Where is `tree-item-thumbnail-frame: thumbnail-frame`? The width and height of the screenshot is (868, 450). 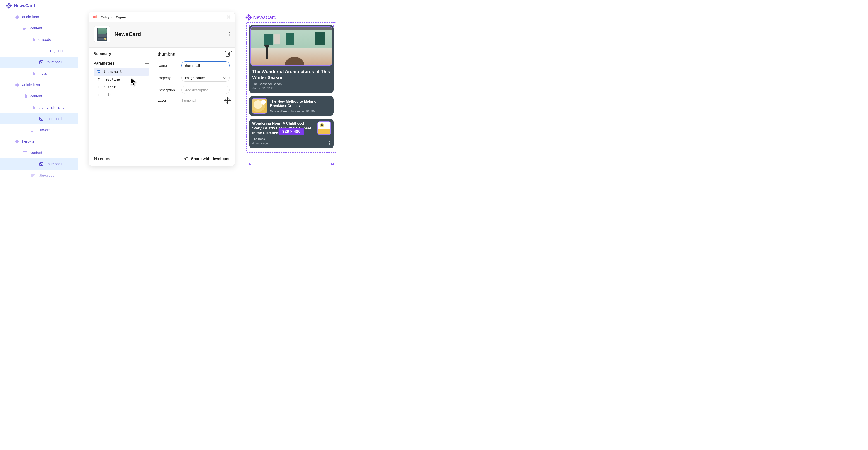
tree-item-thumbnail-frame: thumbnail-frame is located at coordinates (39, 108).